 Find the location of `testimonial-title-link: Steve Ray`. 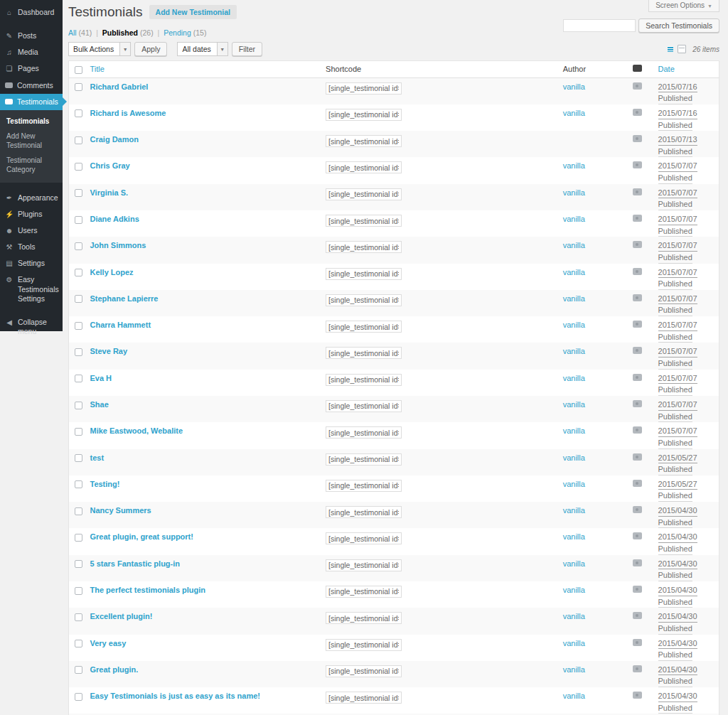

testimonial-title-link: Steve Ray is located at coordinates (108, 351).